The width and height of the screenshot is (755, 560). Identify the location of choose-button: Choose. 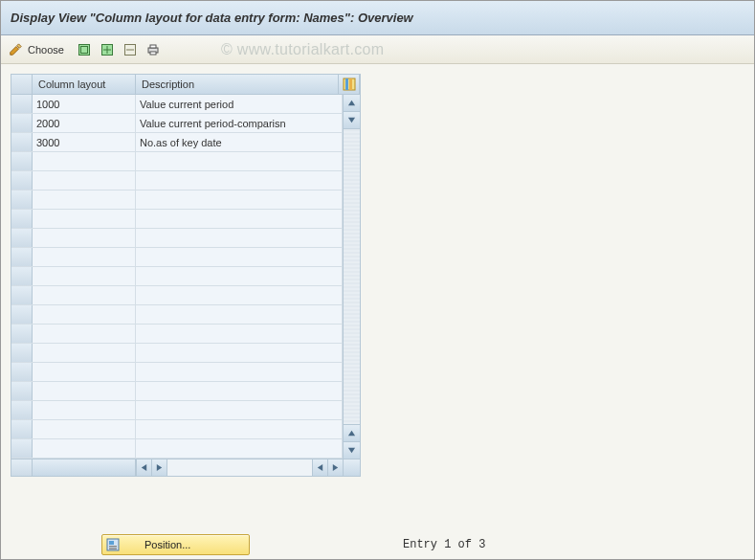
(46, 50).